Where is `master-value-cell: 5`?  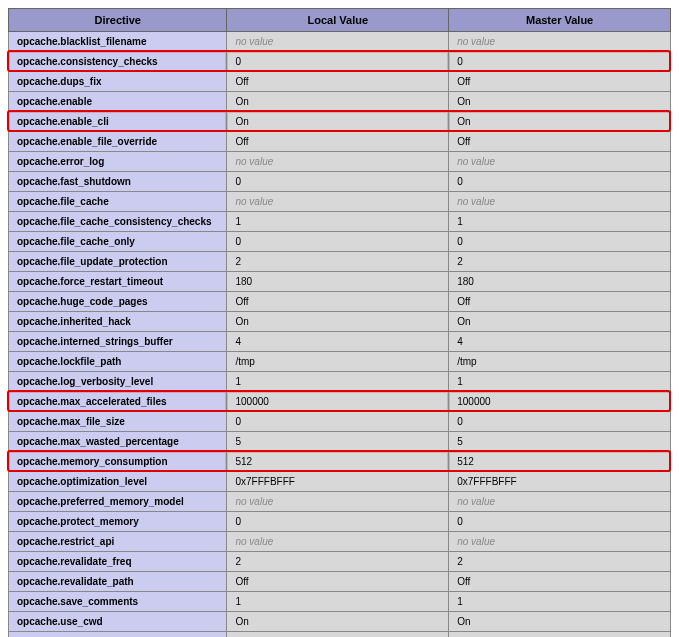 master-value-cell: 5 is located at coordinates (560, 442).